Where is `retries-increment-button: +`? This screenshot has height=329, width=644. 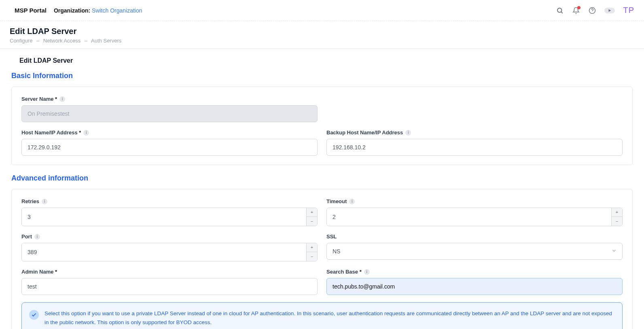
retries-increment-button: + is located at coordinates (312, 212).